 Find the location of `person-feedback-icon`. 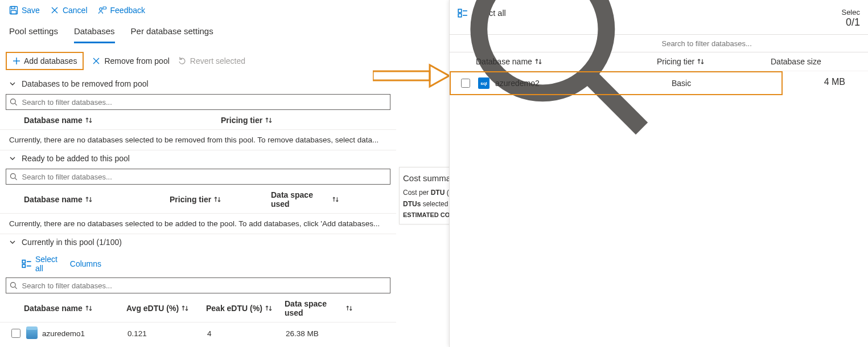

person-feedback-icon is located at coordinates (102, 10).